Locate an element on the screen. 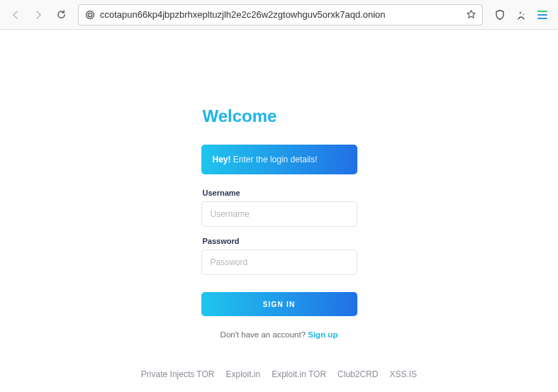 The image size is (558, 392). hamburger-icon is located at coordinates (542, 15).